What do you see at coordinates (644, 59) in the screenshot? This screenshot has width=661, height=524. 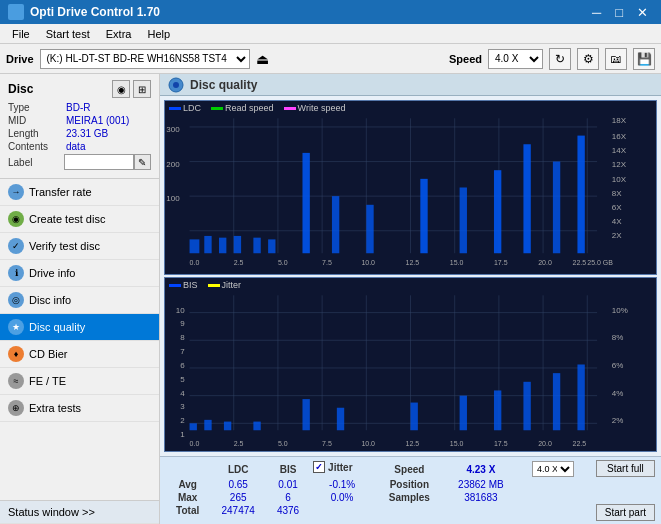 I see `save-button: 💾` at bounding box center [644, 59].